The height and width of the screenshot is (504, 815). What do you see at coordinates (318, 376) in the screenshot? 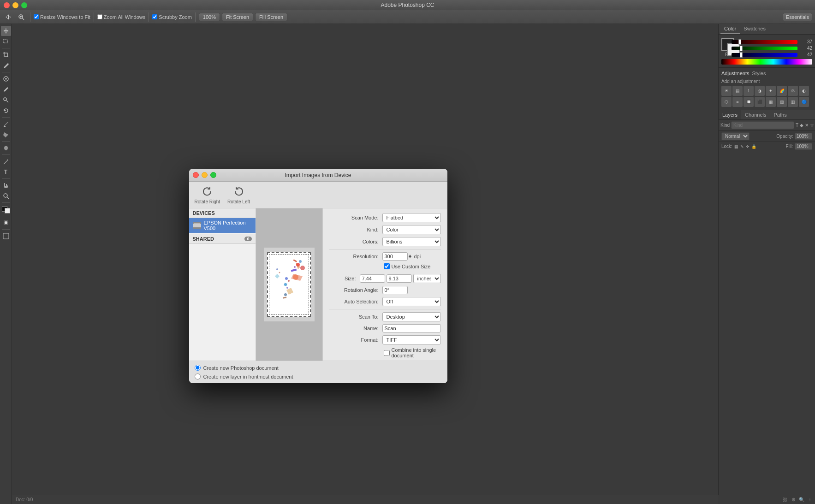
I see `radio-row2: Create new layer in frontmost document` at bounding box center [318, 376].